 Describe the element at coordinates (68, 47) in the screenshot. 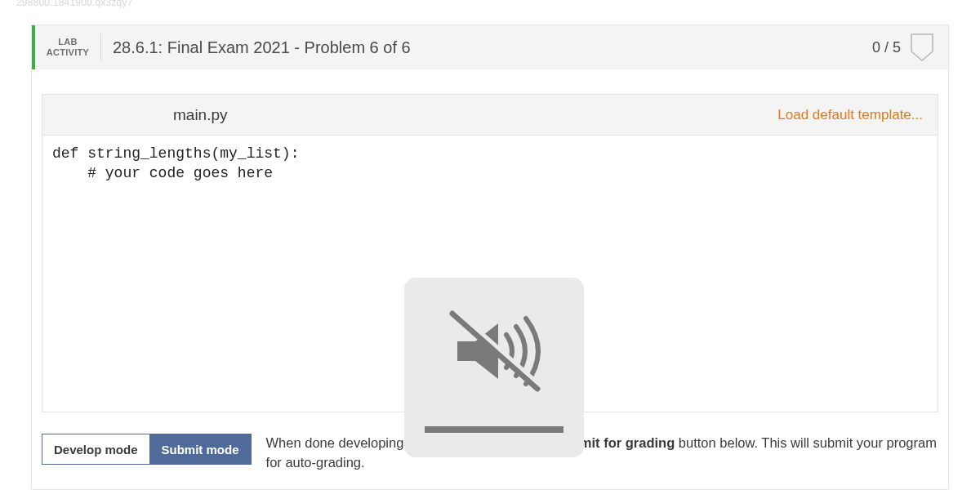

I see `lab-badge: LAB ACTIVITY` at that location.